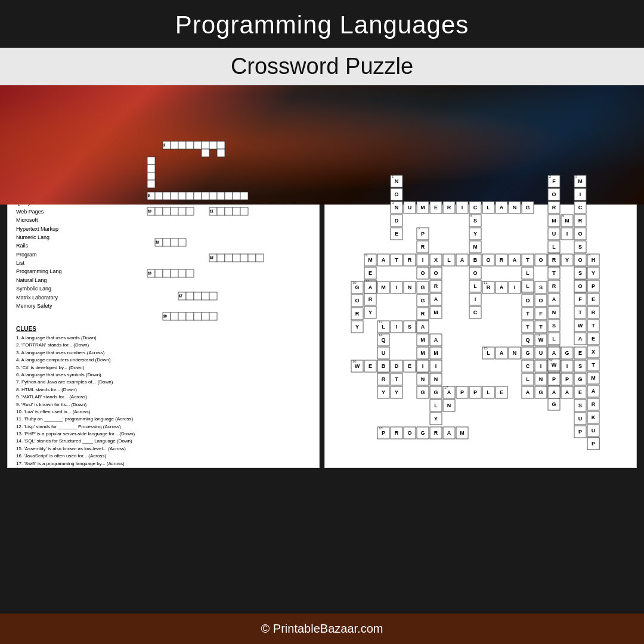  Describe the element at coordinates (436, 260) in the screenshot. I see `svg-text: X` at that location.